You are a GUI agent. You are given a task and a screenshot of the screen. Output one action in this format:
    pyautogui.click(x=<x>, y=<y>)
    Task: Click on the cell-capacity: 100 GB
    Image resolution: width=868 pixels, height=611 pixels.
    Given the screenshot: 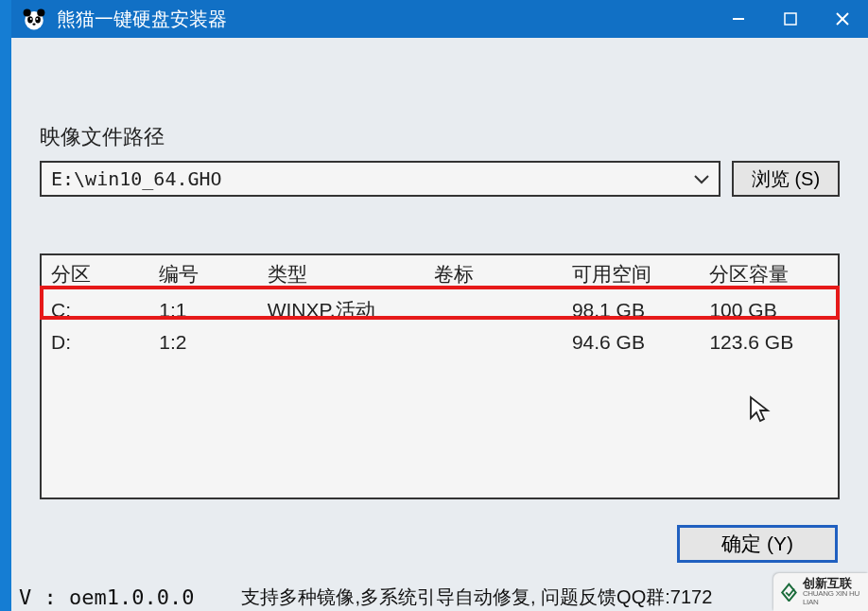 What is the action you would take?
    pyautogui.click(x=769, y=310)
    